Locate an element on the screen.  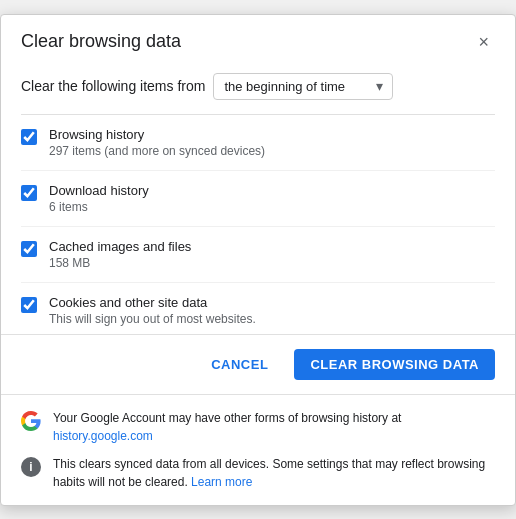
cached-images-checkbox is located at coordinates (29, 249).